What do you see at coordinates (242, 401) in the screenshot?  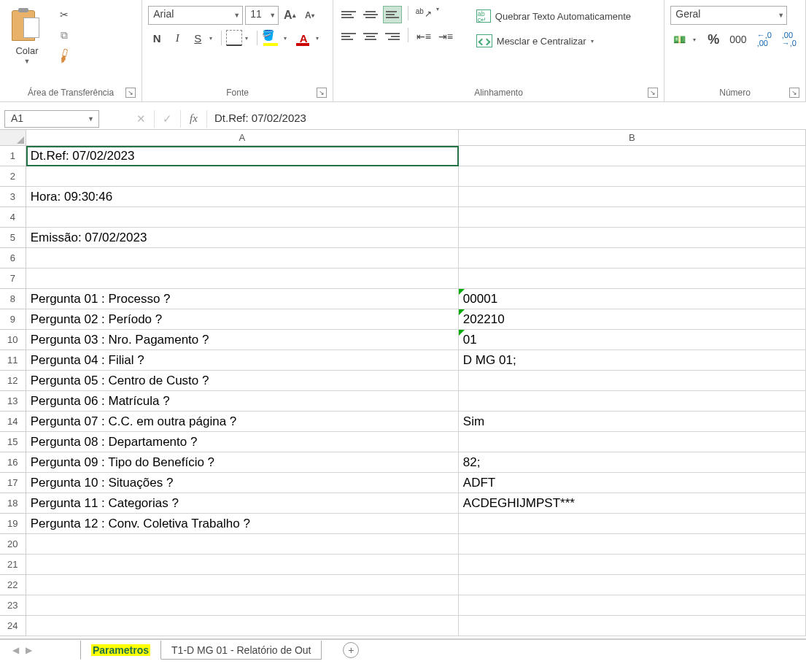 I see `cell: Pergunta 06 : Matrícula ?` at bounding box center [242, 401].